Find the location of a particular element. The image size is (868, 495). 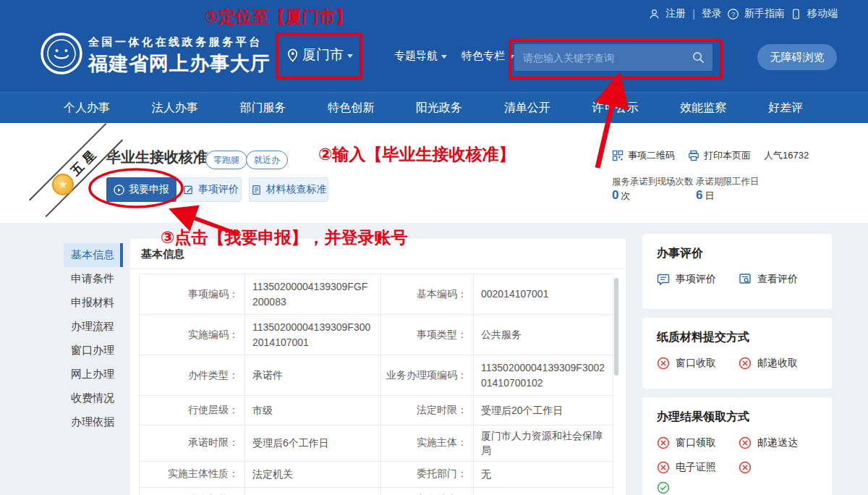

item-qrcode-label: 事项二维码 is located at coordinates (651, 156).